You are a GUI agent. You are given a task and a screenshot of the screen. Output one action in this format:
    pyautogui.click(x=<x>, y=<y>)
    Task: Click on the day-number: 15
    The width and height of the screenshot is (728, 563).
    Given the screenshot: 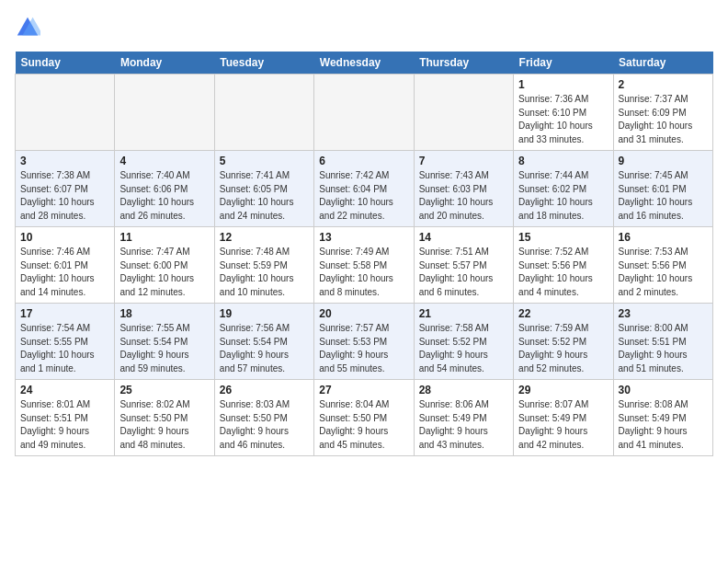 What is the action you would take?
    pyautogui.click(x=563, y=237)
    